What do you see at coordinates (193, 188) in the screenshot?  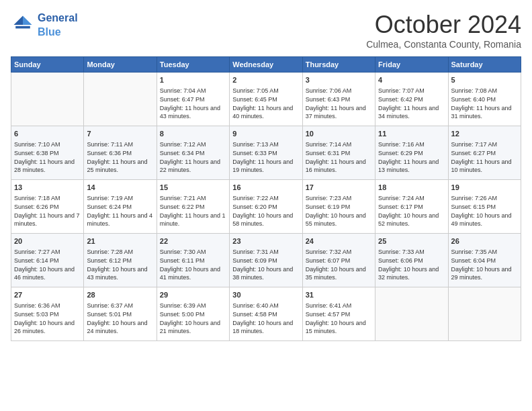 I see `day-number: 15` at bounding box center [193, 188].